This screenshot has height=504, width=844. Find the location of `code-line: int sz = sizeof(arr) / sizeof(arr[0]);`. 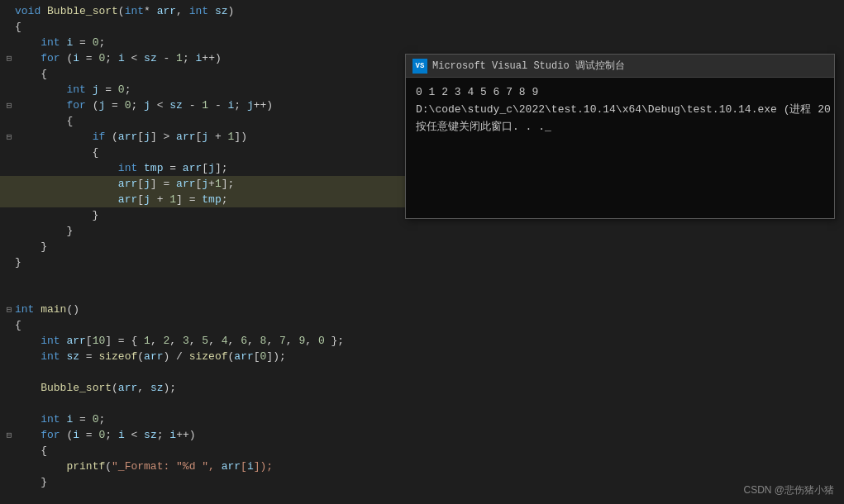

code-line: int sz = sizeof(arr) / sizeof(arr[0]); is located at coordinates (211, 357).